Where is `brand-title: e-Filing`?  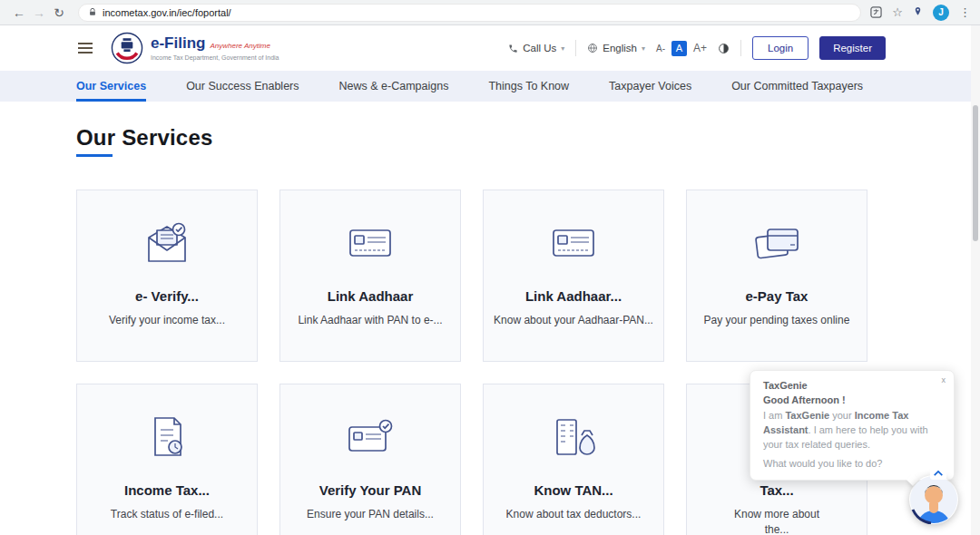 brand-title: e-Filing is located at coordinates (178, 44).